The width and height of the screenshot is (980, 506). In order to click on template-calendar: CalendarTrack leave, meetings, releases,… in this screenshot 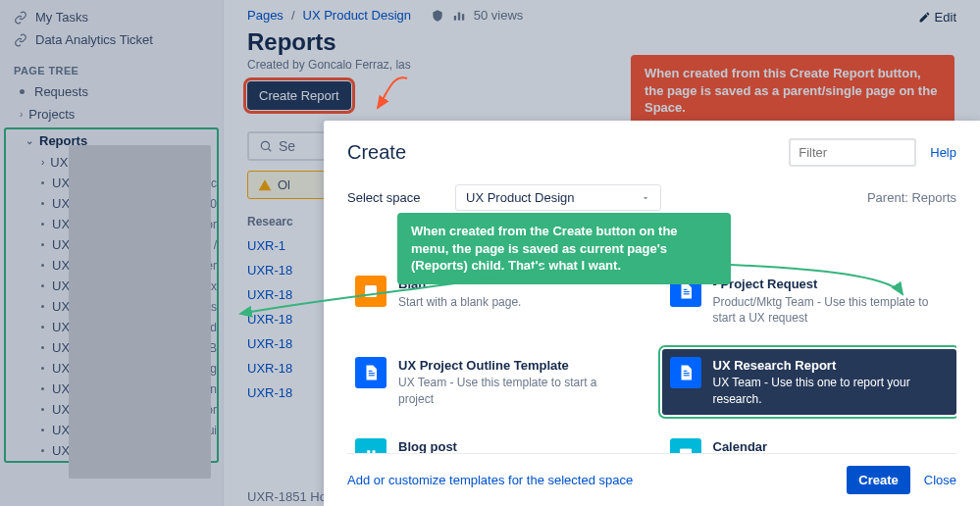, I will do `click(810, 441)`.